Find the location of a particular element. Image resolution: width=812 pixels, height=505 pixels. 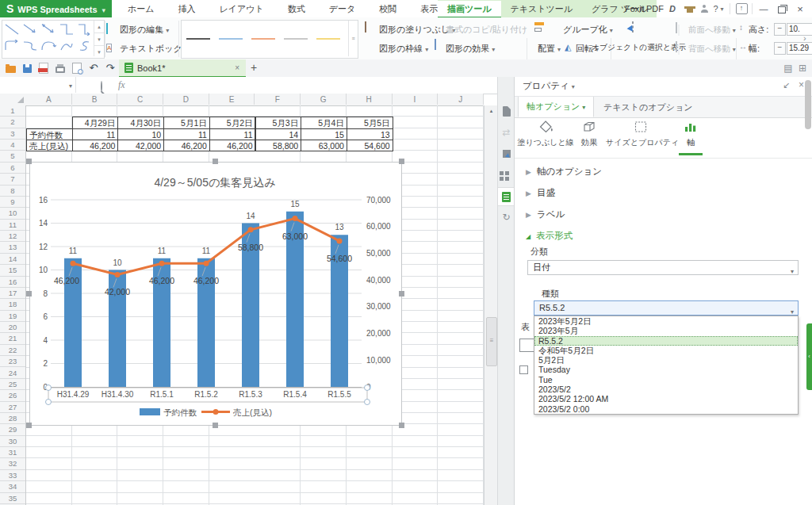

minimize-button: — is located at coordinates (764, 9).